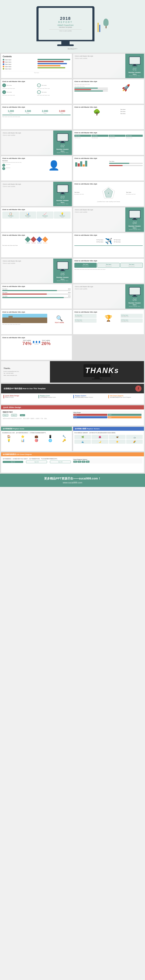 The width and height of the screenshot is (145, 980). I want to click on section-num-05: 05, so click(63, 274).